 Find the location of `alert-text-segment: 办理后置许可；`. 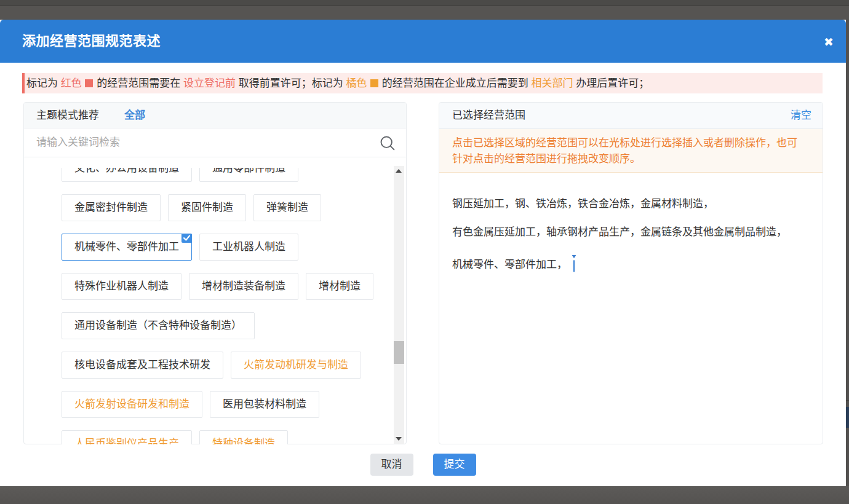

alert-text-segment: 办理后置许可； is located at coordinates (612, 84).